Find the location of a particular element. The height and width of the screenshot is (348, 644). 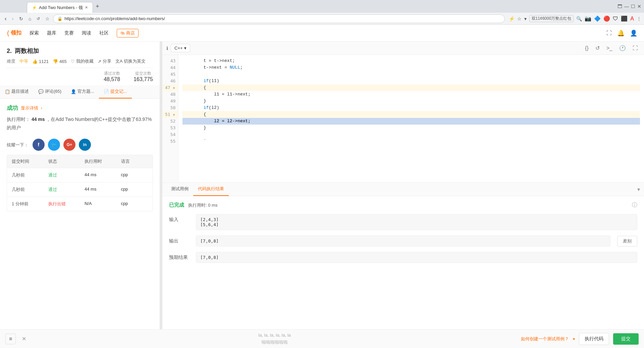

info-result-icon: ⓘ is located at coordinates (635, 205).